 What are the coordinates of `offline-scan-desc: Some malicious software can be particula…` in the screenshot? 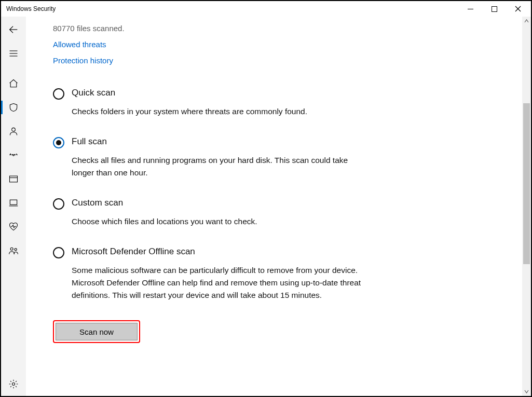 It's located at (217, 283).